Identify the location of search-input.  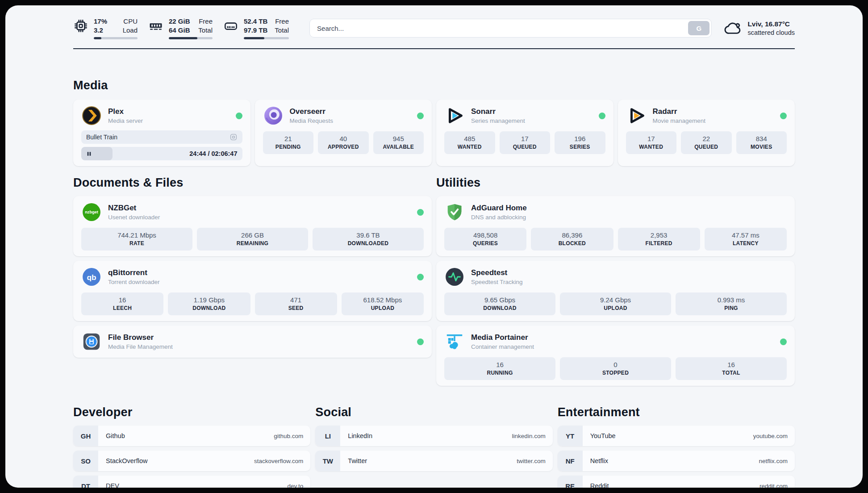
(511, 28).